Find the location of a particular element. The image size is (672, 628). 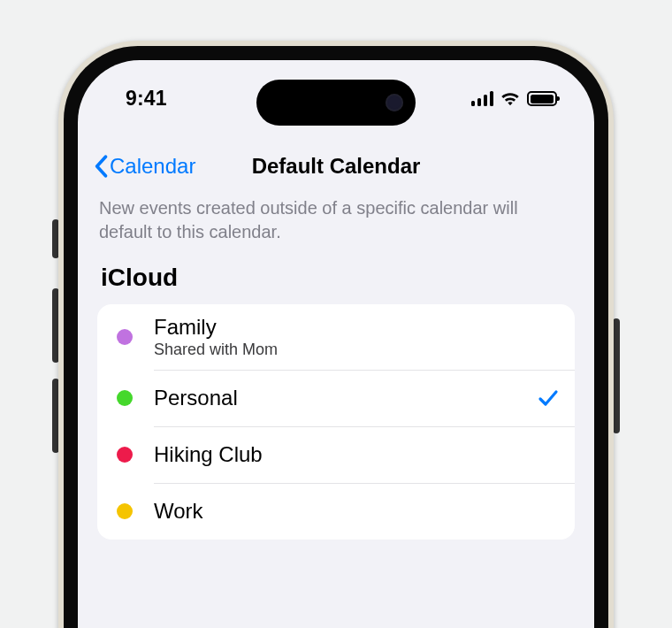

row-text: Family Shared with Mom is located at coordinates (356, 337).